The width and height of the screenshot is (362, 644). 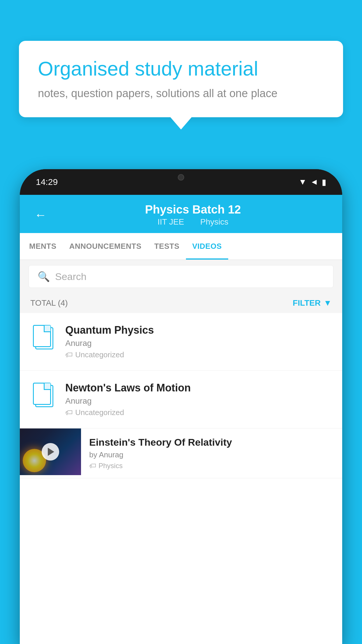 I want to click on tab-announcements: ANNOUNCEMENTS, so click(x=106, y=246).